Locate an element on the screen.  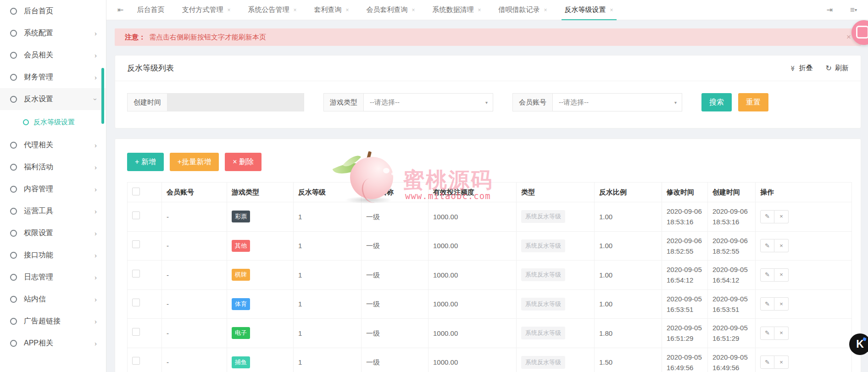
cell-operations: ✎× is located at coordinates (804, 217).